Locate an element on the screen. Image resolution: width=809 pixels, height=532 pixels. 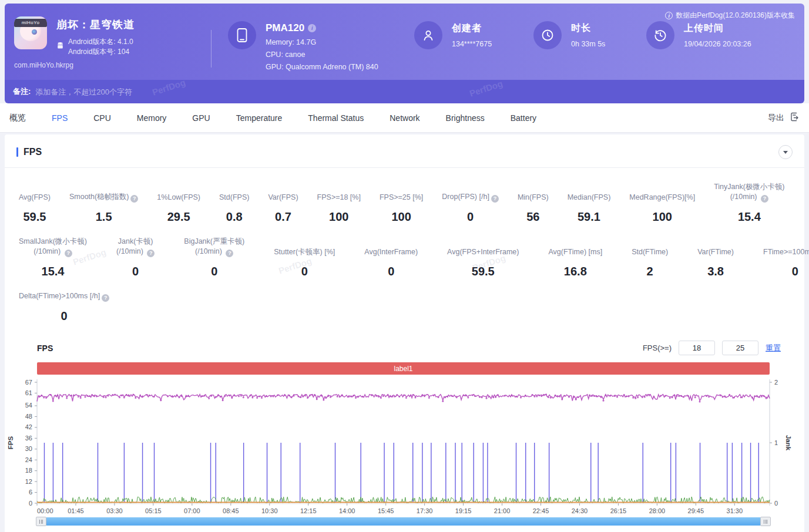
stat-label: Avg(FPS+InterFrame) is located at coordinates (483, 252).